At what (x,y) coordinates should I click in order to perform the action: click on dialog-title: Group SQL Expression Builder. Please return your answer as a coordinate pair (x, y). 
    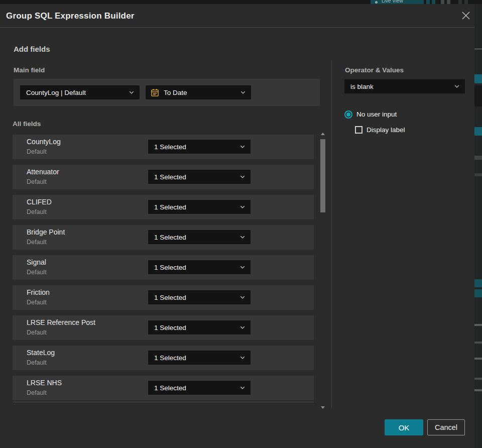
    Looking at the image, I should click on (70, 16).